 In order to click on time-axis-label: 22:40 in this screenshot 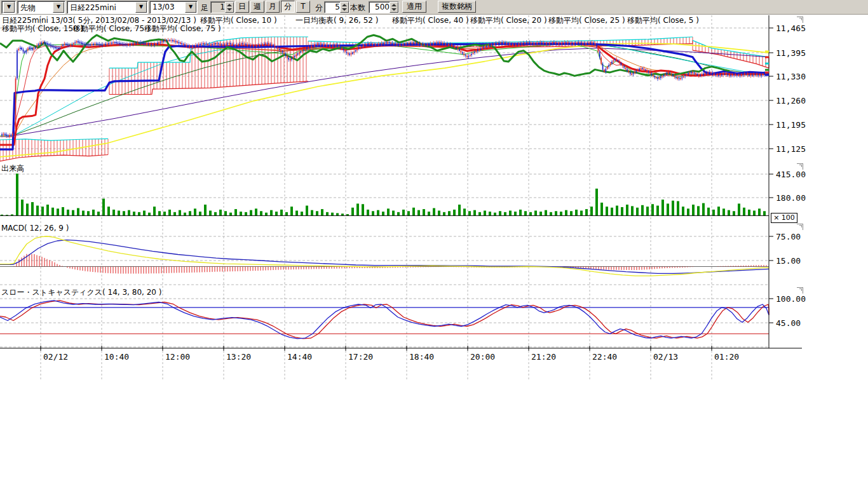, I will do `click(605, 357)`.